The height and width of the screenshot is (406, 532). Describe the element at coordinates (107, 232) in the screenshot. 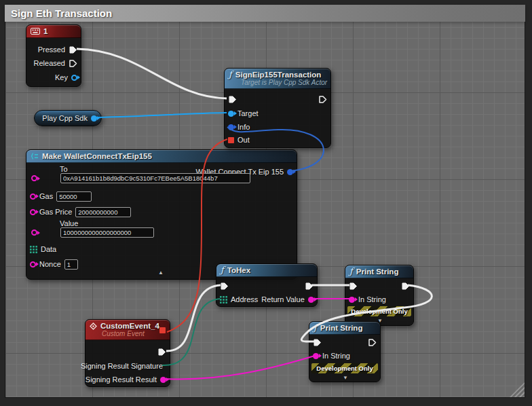

I see `value-value-field` at that location.